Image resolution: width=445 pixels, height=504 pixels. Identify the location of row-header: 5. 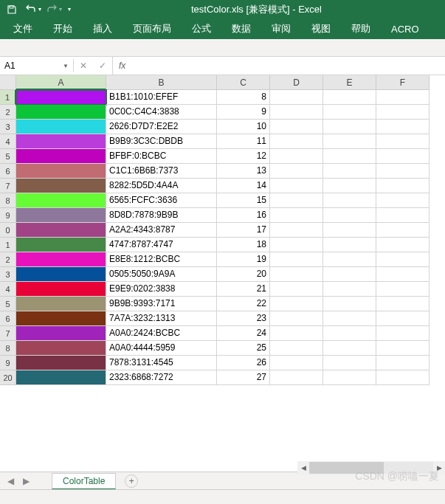
(8, 304).